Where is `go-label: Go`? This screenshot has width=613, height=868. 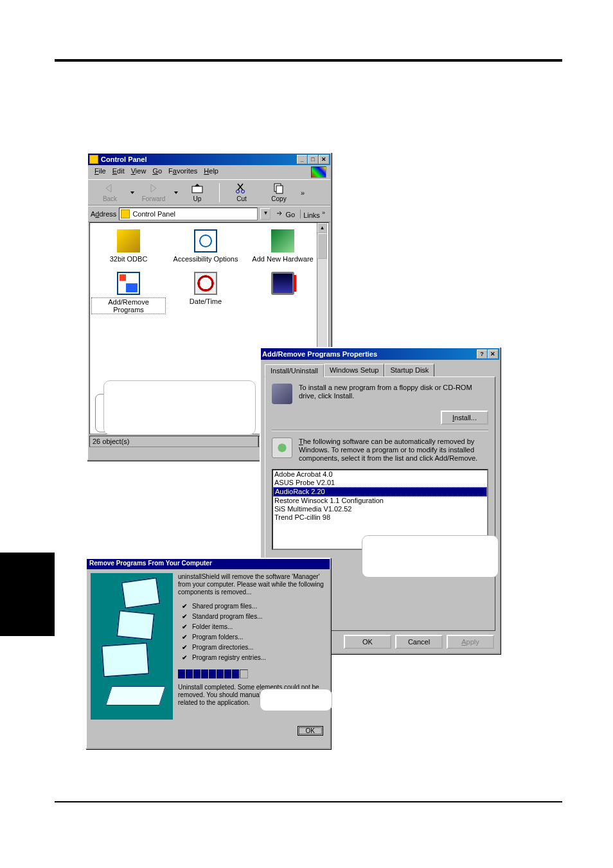
go-label: Go is located at coordinates (290, 215).